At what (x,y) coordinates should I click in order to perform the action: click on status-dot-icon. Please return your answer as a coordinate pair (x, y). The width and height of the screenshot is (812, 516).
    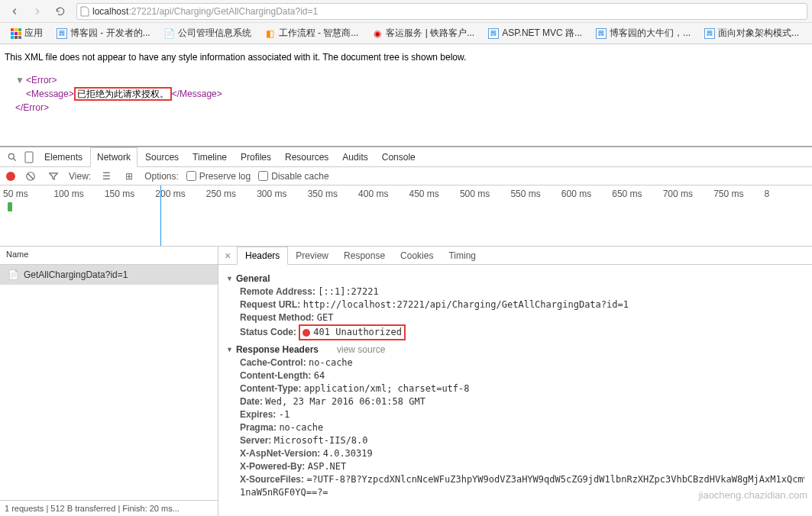
    Looking at the image, I should click on (306, 333).